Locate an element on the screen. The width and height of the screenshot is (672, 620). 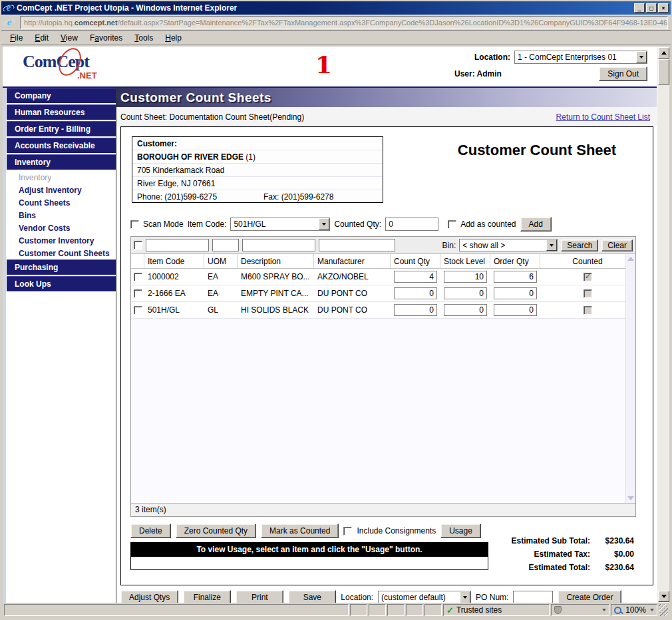
search-button: Search is located at coordinates (580, 245).